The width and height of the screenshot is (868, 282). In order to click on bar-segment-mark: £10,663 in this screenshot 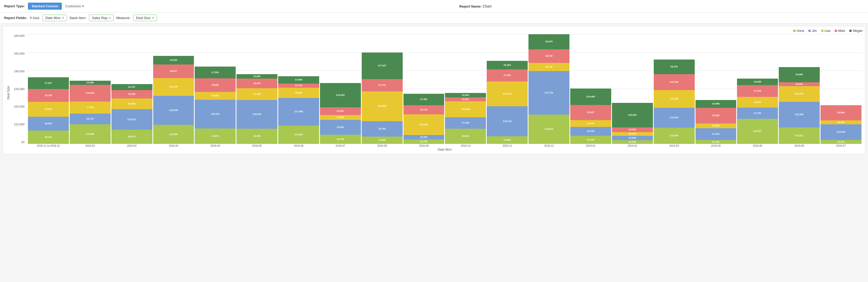, I will do `click(90, 93)`.